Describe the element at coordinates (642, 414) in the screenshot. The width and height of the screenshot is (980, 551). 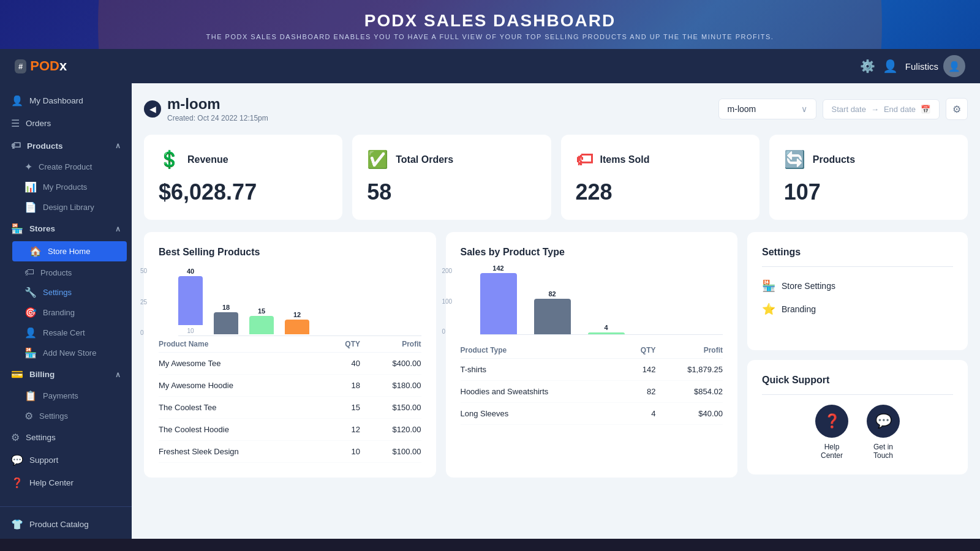
I see `sales-qty-cell: 4` at that location.